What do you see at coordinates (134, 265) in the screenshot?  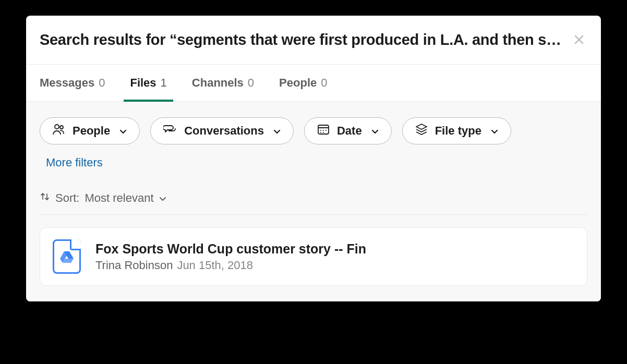 I see `result-author: Trina Robinson` at bounding box center [134, 265].